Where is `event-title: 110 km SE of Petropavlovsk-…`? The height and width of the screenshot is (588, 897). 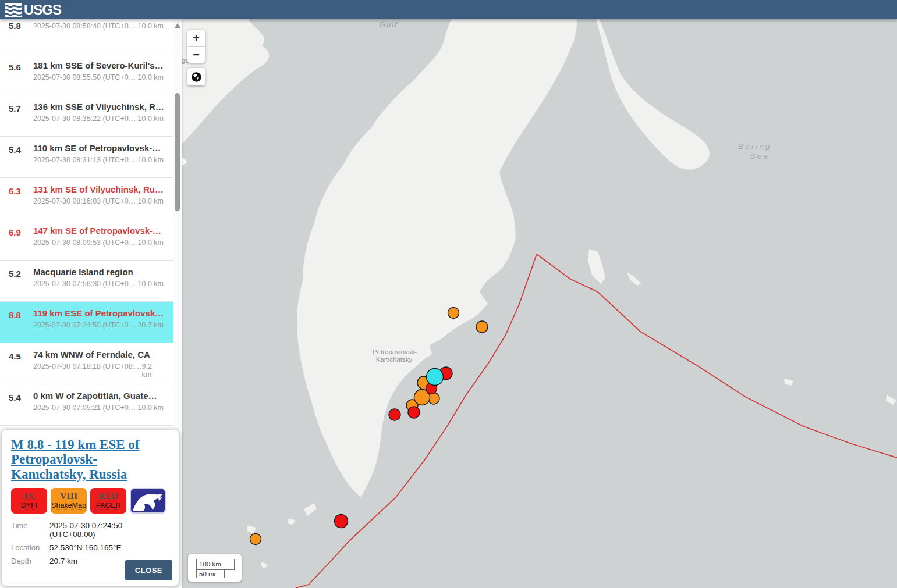
event-title: 110 km SE of Petropavlovsk-… is located at coordinates (100, 148).